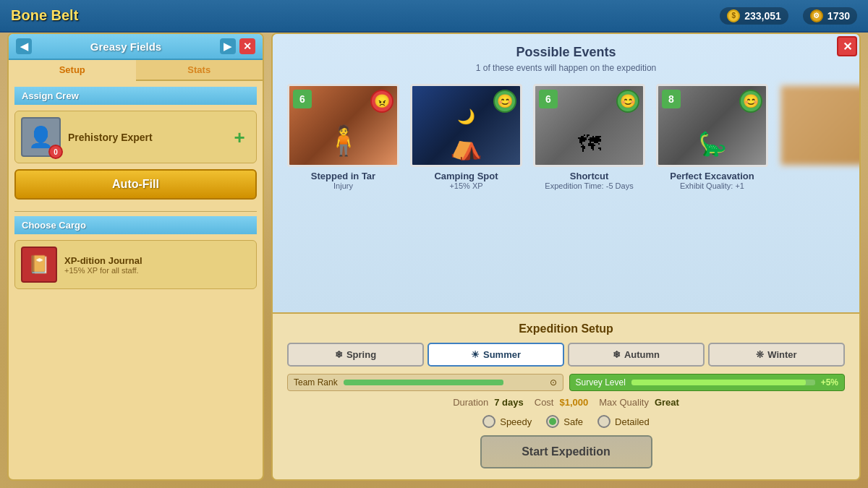  I want to click on season-spring-button: ❄ Spring, so click(356, 354).